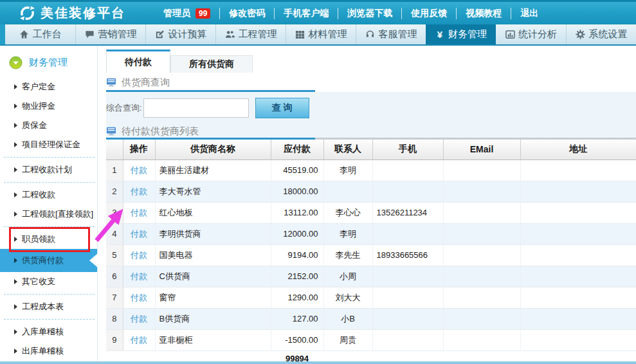 The width and height of the screenshot is (636, 364). I want to click on row-number: 8, so click(114, 319).